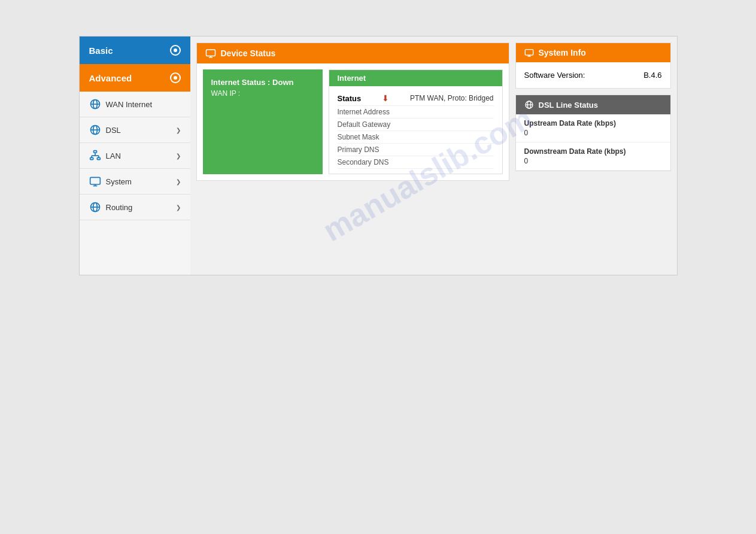 The image size is (756, 534). What do you see at coordinates (359, 150) in the screenshot?
I see `primary-dns-label: Primary DNS` at bounding box center [359, 150].